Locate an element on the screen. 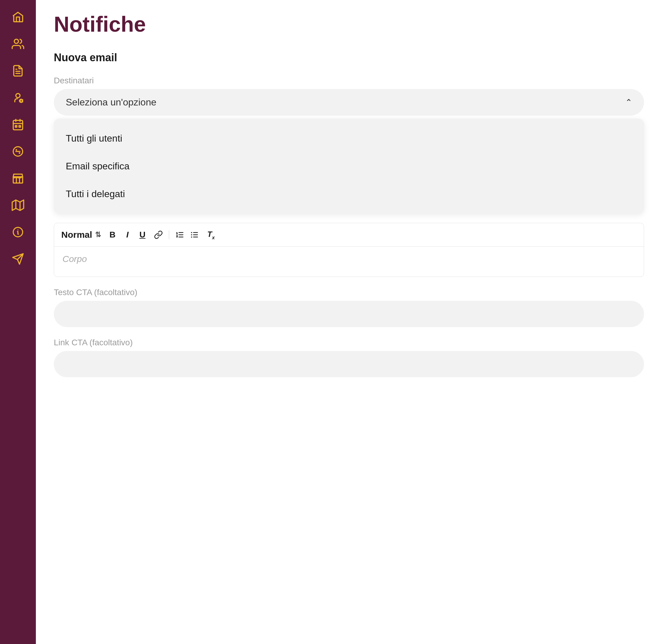 The height and width of the screenshot is (644, 662). page-title: Notifiche is located at coordinates (349, 24).